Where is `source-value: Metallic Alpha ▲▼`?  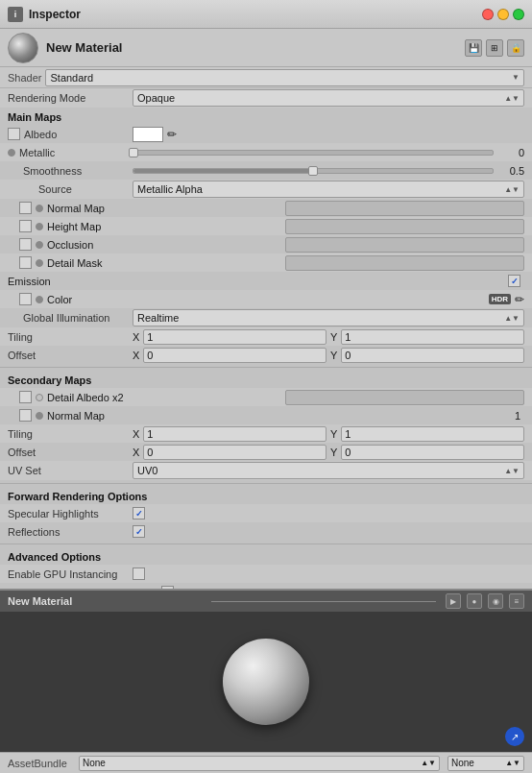
source-value: Metallic Alpha ▲▼ is located at coordinates (328, 189).